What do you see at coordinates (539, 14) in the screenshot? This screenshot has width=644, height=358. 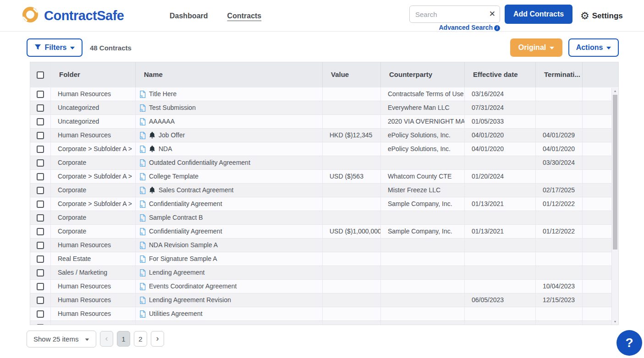 I see `add-contracts-button: Add Contracts` at bounding box center [539, 14].